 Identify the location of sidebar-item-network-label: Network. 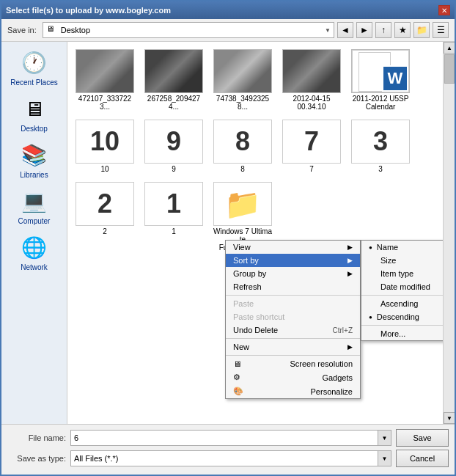
(34, 267).